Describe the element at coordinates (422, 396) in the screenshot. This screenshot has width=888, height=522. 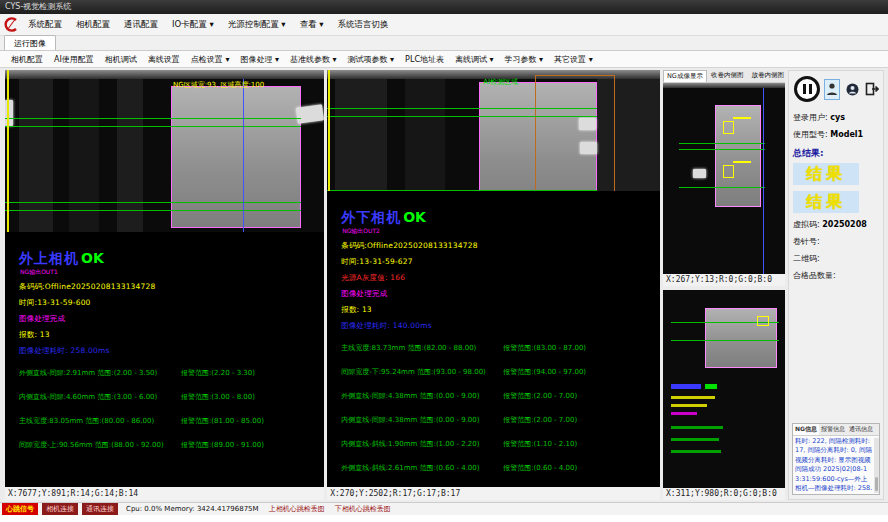
I see `measurement-value: 外侧直线-间隙:4.38mm 范围:(0.00 - 9.00)` at that location.